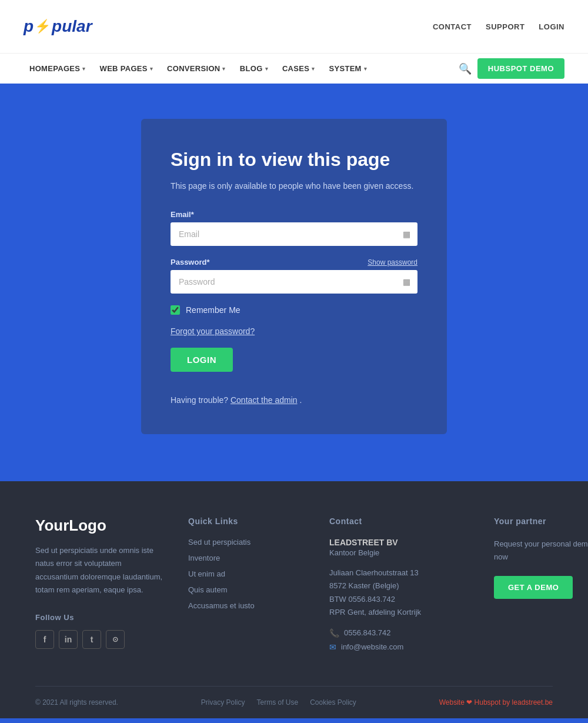 The image size is (588, 723). Describe the element at coordinates (400, 586) in the screenshot. I see `footer-col-contact: Contact LEADSTREET BV Kantoor Belgie Jul…` at that location.